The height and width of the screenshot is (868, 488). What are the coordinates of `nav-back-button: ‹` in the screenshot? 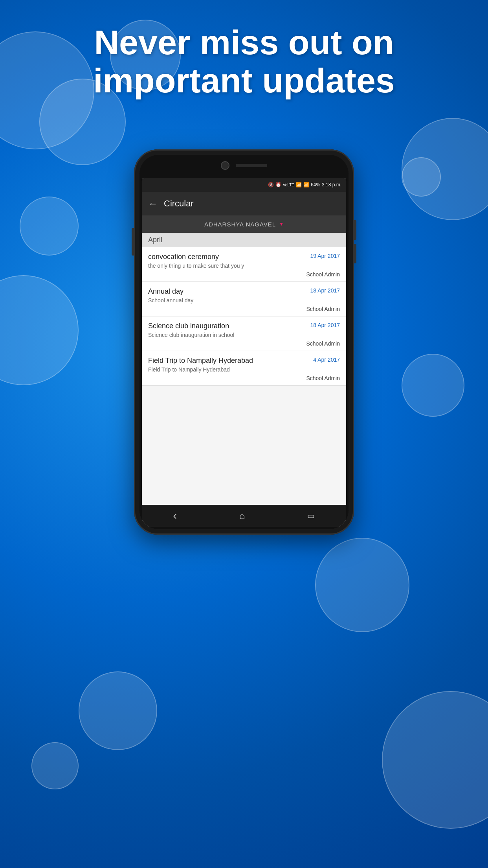 It's located at (175, 516).